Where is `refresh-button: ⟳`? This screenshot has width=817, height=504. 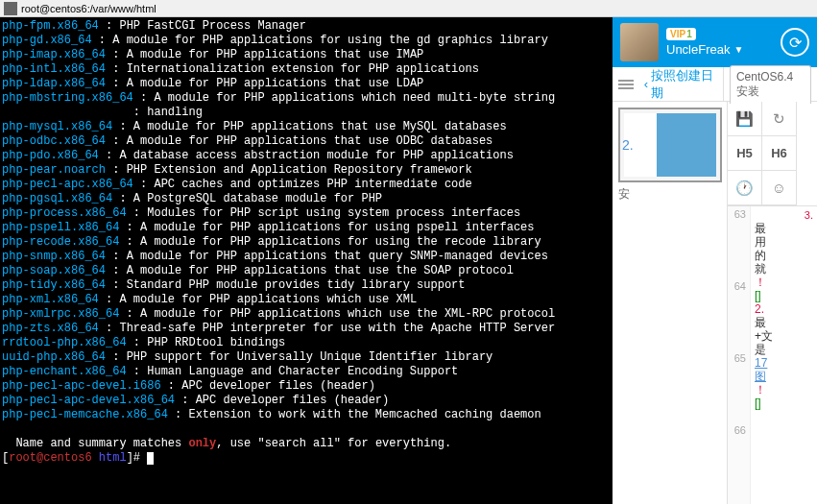 refresh-button: ⟳ is located at coordinates (795, 42).